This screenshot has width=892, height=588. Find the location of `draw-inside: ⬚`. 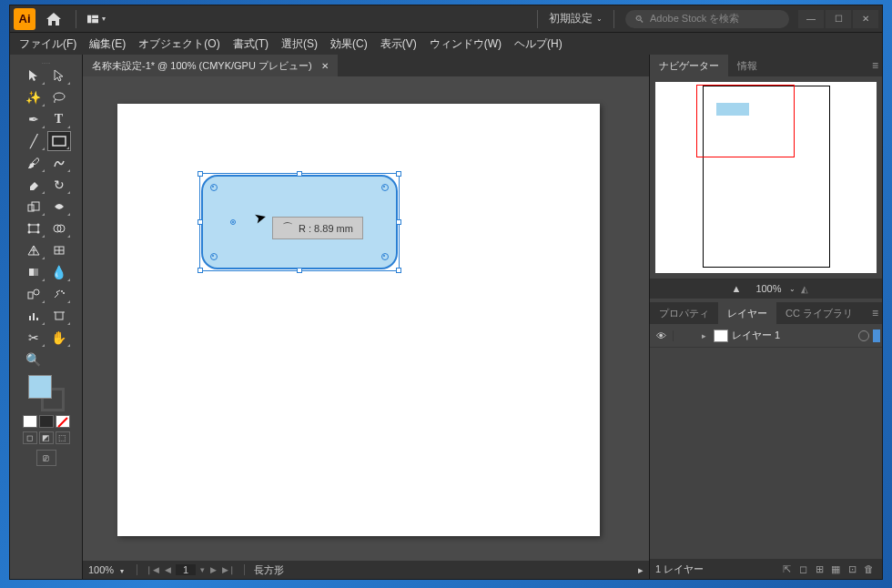

draw-inside: ⬚ is located at coordinates (63, 438).